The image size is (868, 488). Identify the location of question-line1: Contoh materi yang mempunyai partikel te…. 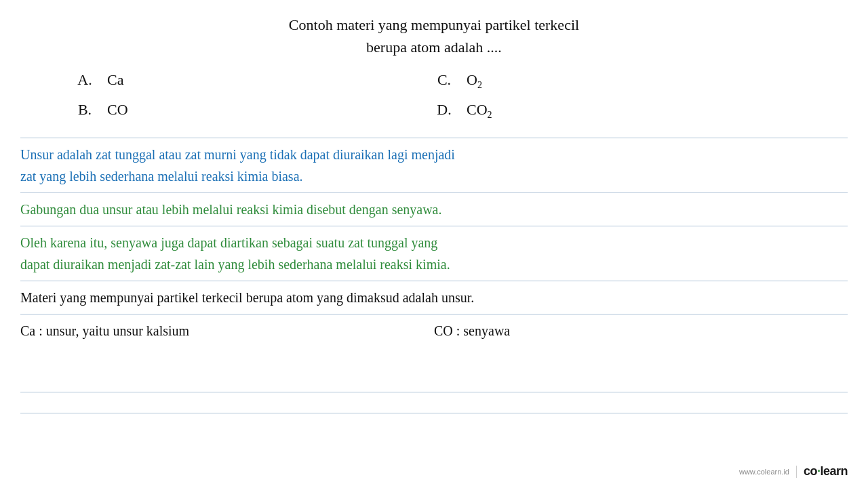
(434, 24).